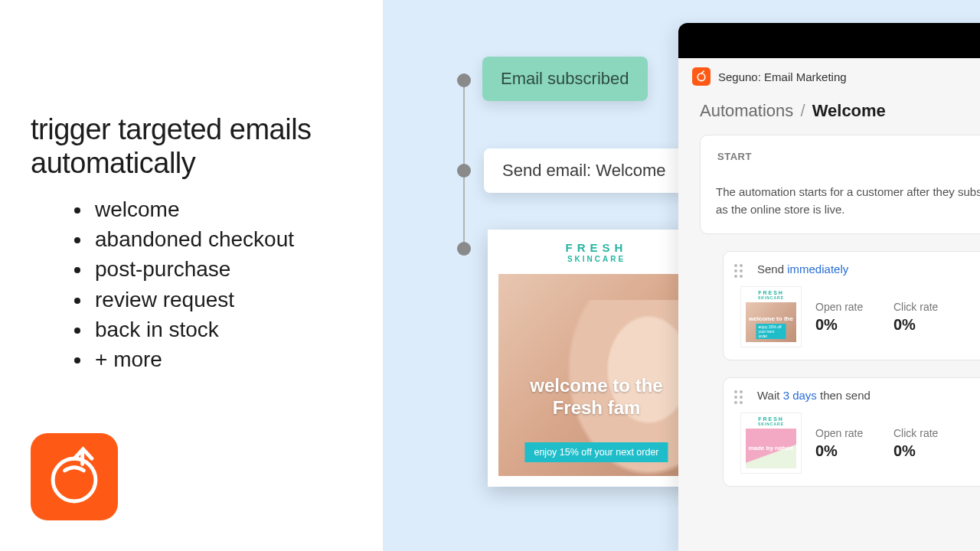 Image resolution: width=980 pixels, height=551 pixels. I want to click on feature-bullet: post-purchase, so click(193, 269).